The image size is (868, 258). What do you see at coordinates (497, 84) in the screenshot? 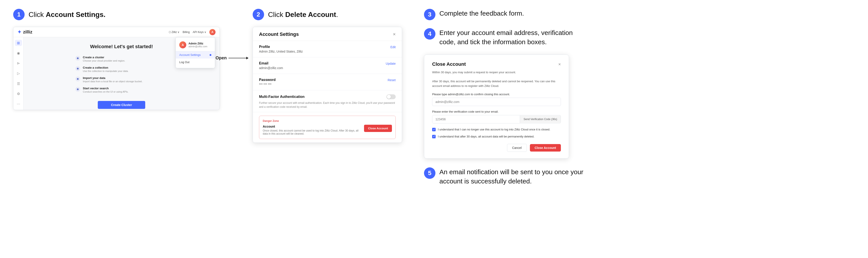
I see `ca-modal-desc2: After 30 days, this account will be perm…` at bounding box center [497, 84].